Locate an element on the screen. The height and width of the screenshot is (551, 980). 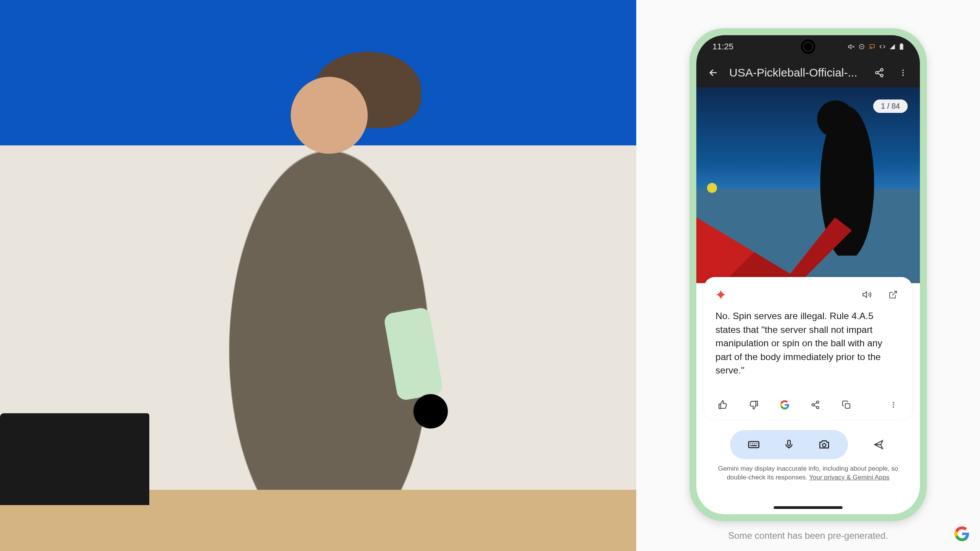
document-preview: 1 / 84 is located at coordinates (808, 185).